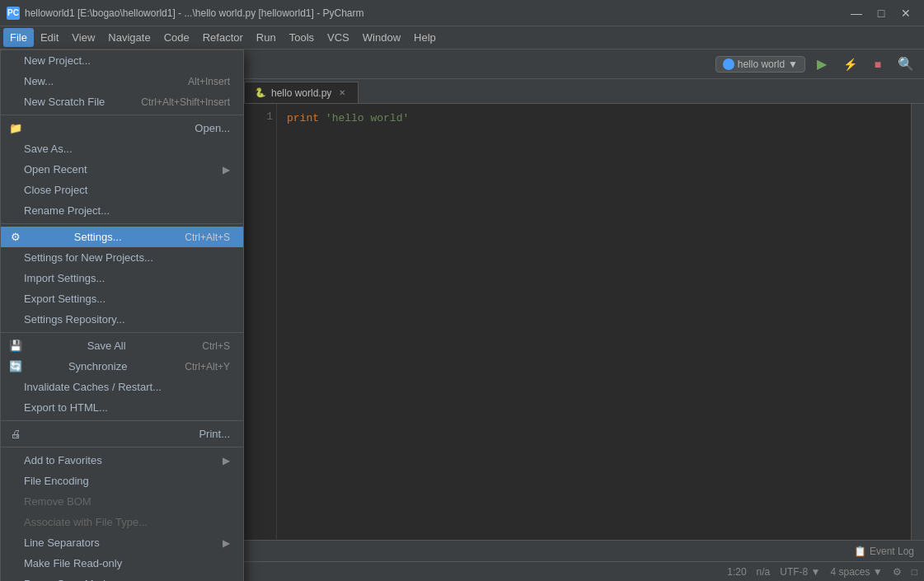  Describe the element at coordinates (185, 102) in the screenshot. I see `menu-item-shortcut: Ctrl+Alt+Shift+Insert` at that location.